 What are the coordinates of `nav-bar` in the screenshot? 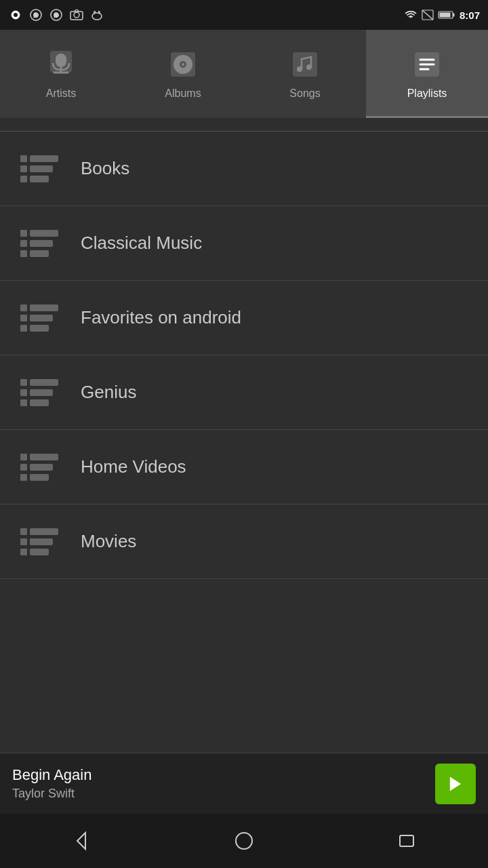 It's located at (244, 841).